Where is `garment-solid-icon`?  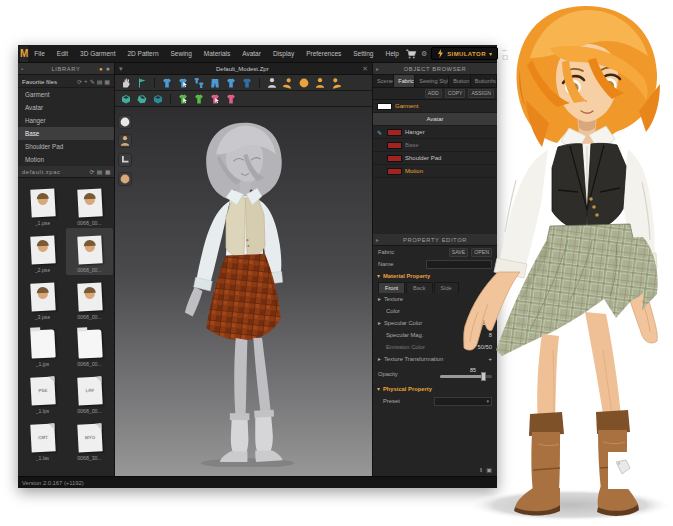
garment-solid-icon is located at coordinates (247, 83).